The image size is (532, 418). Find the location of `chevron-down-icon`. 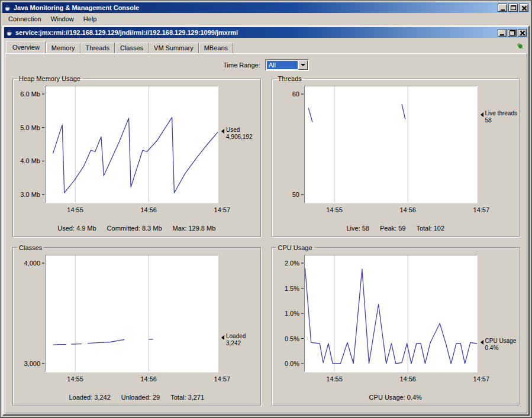

chevron-down-icon is located at coordinates (303, 65).